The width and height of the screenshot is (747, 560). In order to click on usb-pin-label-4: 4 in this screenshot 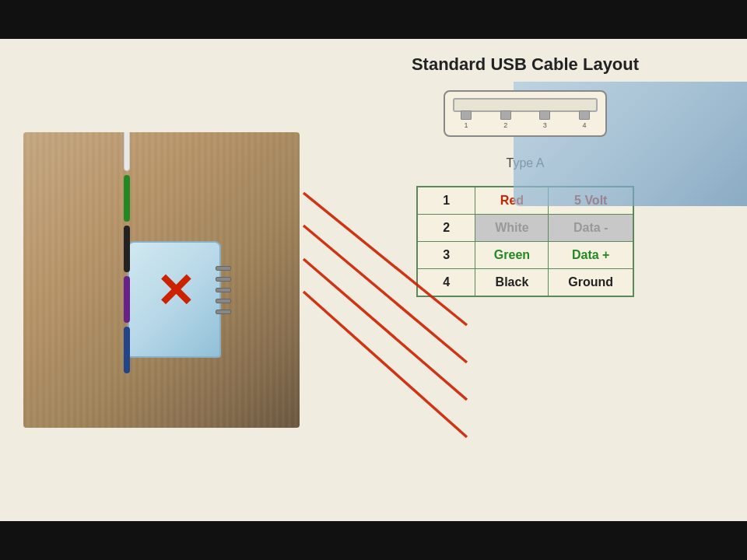, I will do `click(584, 125)`.